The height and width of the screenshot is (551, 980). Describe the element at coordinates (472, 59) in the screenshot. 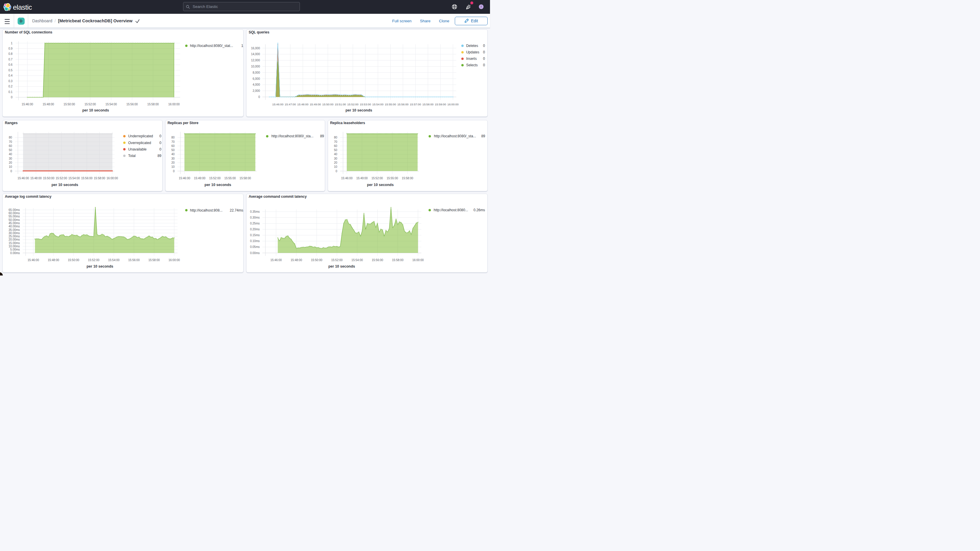

I see `svg-text: Inserts` at that location.